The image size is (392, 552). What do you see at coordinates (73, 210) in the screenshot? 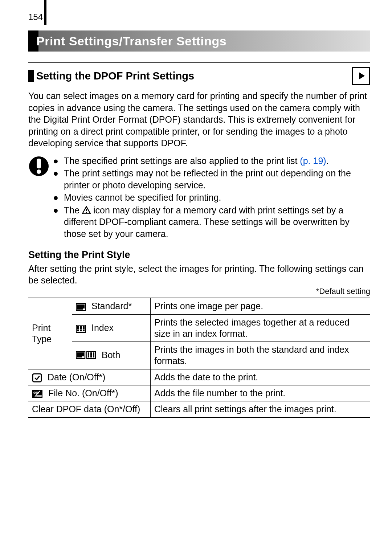
I see `note-4-text-a: The` at bounding box center [73, 210].